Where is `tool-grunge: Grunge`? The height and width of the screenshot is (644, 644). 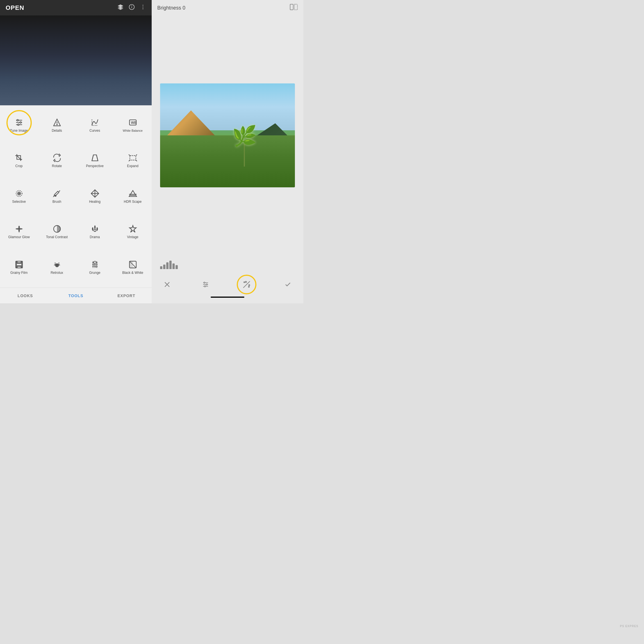 tool-grunge: Grunge is located at coordinates (95, 267).